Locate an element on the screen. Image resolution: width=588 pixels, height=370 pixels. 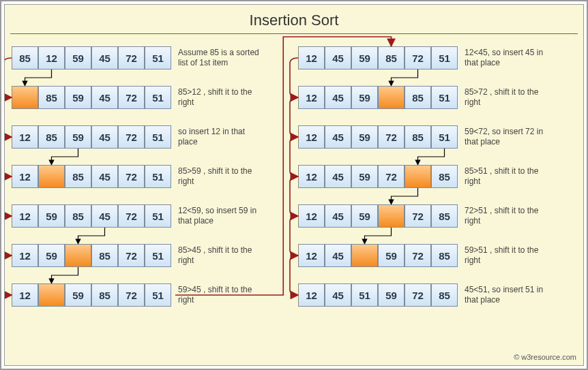
array: 851259457251 is located at coordinates (91, 58).